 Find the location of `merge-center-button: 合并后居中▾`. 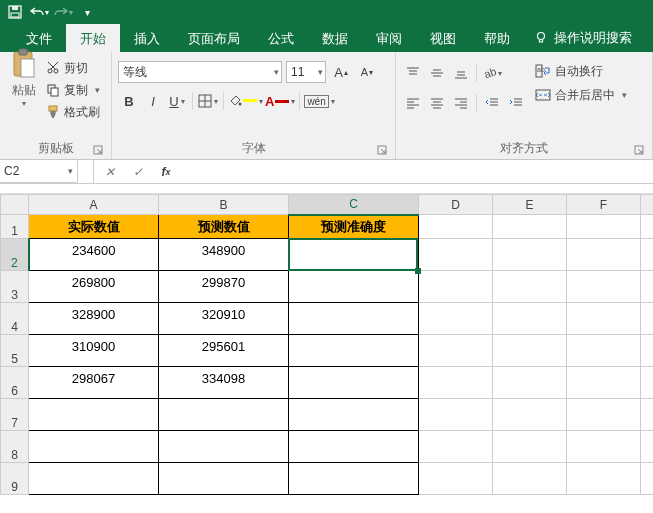

merge-center-button: 合并后居中▾ is located at coordinates (581, 95).